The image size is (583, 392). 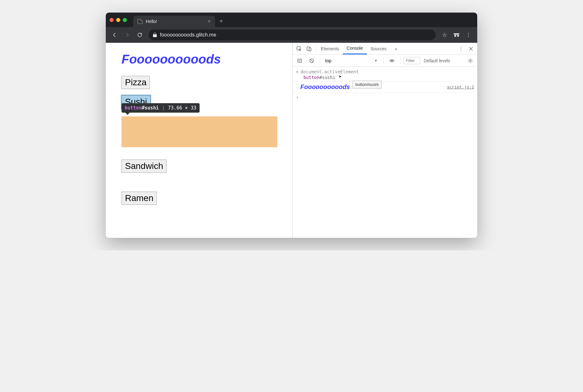 I want to click on inspector-tooltip: button#sushi | 73.66 × 33, so click(x=161, y=108).